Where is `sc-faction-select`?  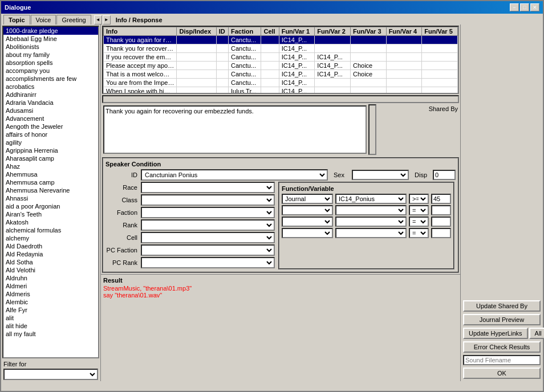 sc-faction-select is located at coordinates (208, 213).